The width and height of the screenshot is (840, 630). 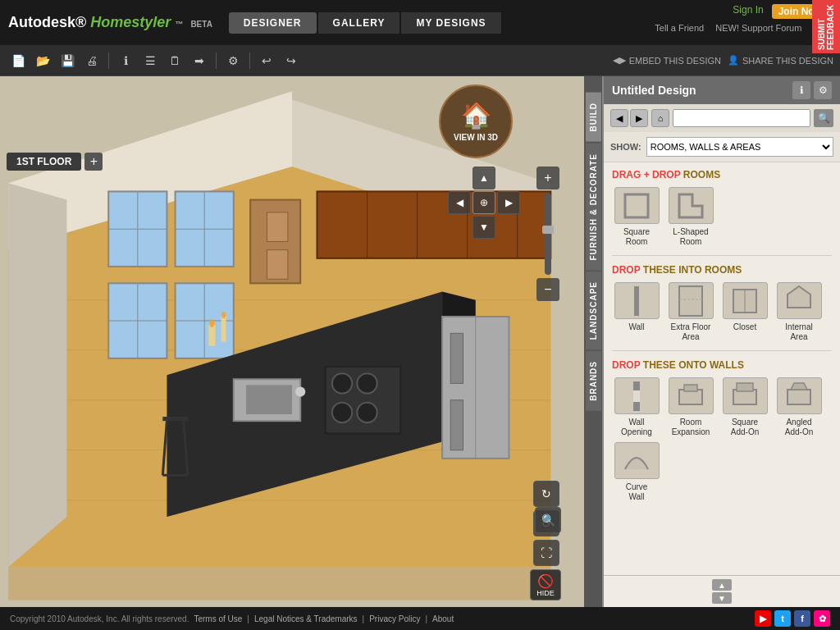 What do you see at coordinates (740, 147) in the screenshot?
I see `show-select: ROOMS, WALLS & AREAS FLOOR PLAN 3D VIEW` at bounding box center [740, 147].